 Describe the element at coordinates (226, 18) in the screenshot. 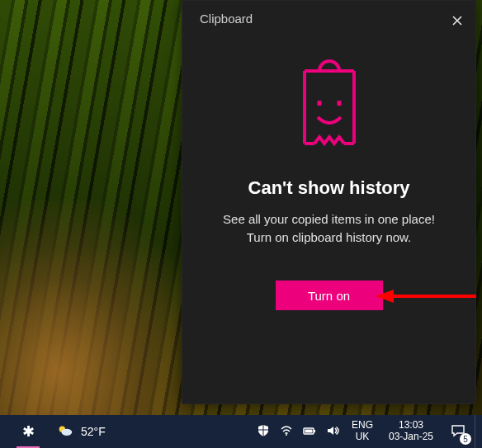

I see `panel-title: Clipboard` at that location.